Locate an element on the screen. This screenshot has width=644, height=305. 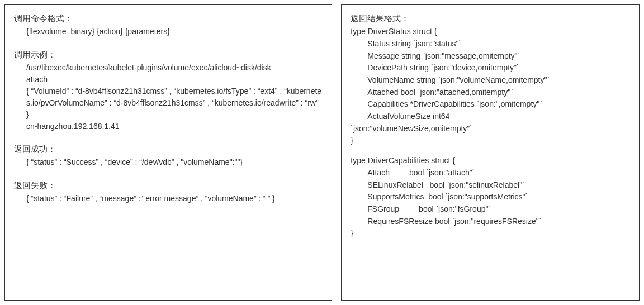
struct2-f1: Attach bool `json:"attach"` is located at coordinates (490, 173).